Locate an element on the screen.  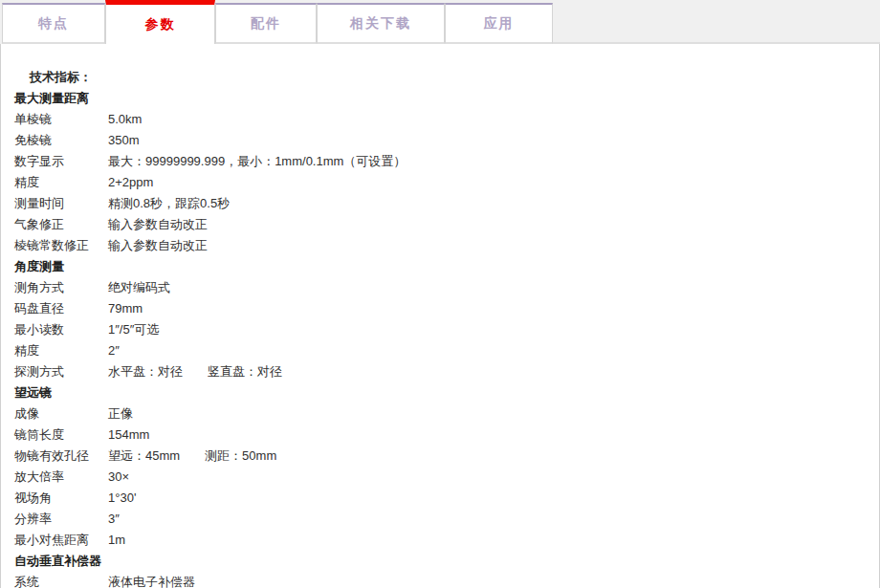
spec-row: 放大倍率30× is located at coordinates (437, 477).